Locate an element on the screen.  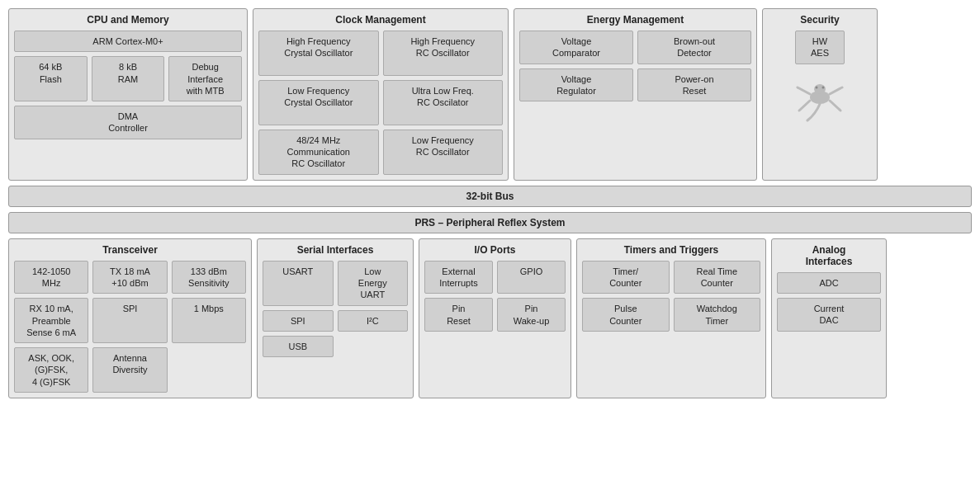
voltage-reg-box: Voltage Regulator is located at coordinates (576, 86).